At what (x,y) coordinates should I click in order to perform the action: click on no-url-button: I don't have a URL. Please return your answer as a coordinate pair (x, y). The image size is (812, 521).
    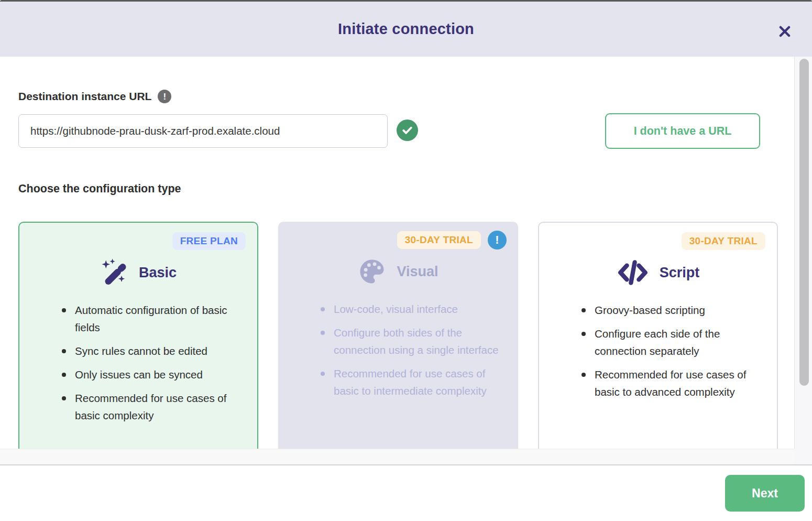
    Looking at the image, I should click on (683, 131).